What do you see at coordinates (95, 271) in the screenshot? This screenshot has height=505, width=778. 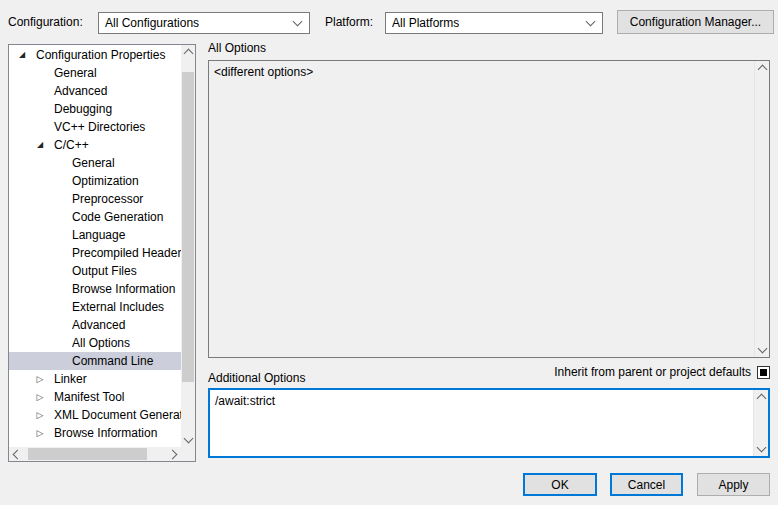 I see `tree-item-output-files: Output Files` at bounding box center [95, 271].